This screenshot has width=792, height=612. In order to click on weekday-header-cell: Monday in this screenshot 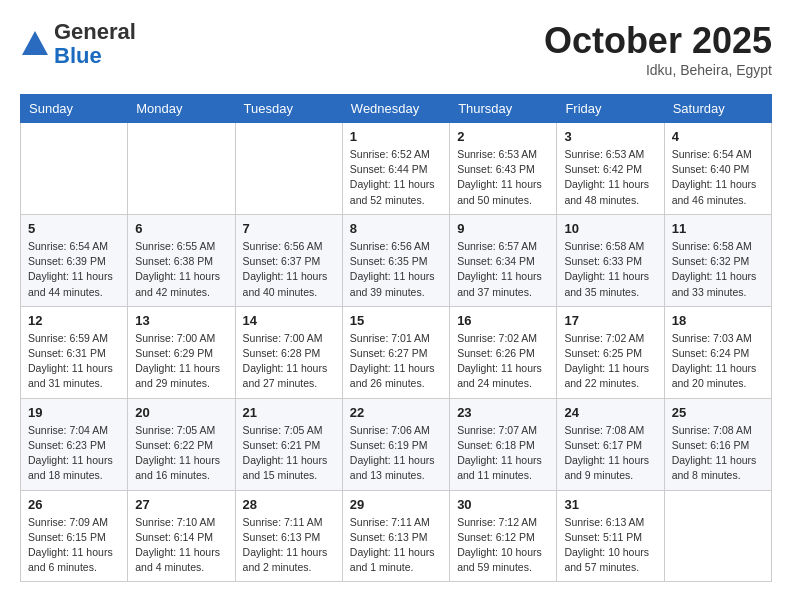, I will do `click(182, 109)`.